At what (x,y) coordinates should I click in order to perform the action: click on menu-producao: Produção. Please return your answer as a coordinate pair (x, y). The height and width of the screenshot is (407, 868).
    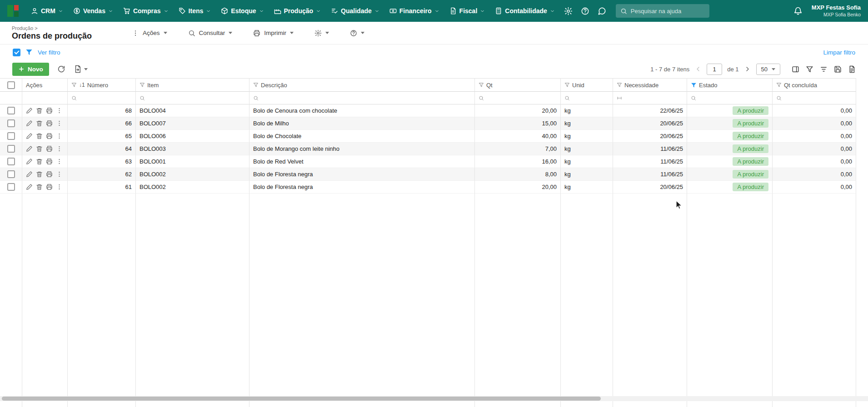
    Looking at the image, I should click on (298, 11).